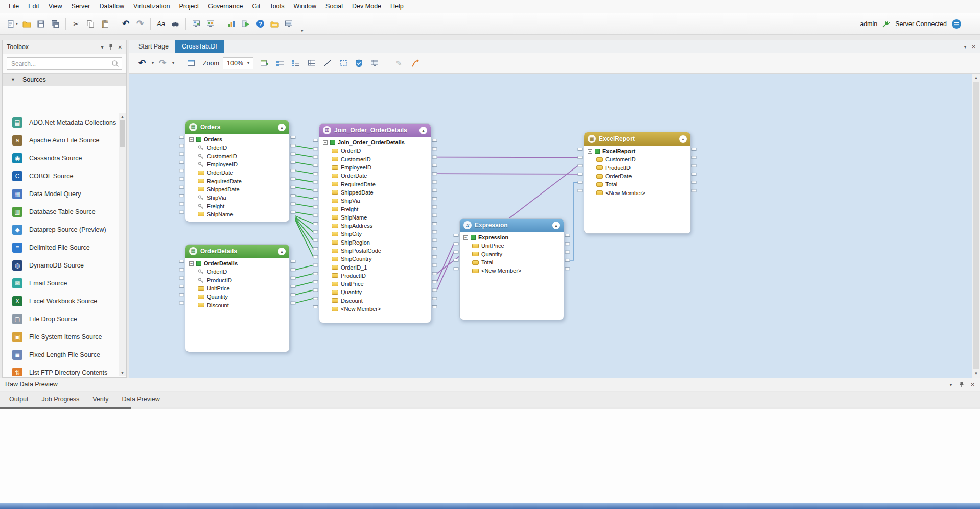  What do you see at coordinates (375, 142) in the screenshot?
I see `node-root-row-join: −Join_Order_OrderDetails` at bounding box center [375, 142].